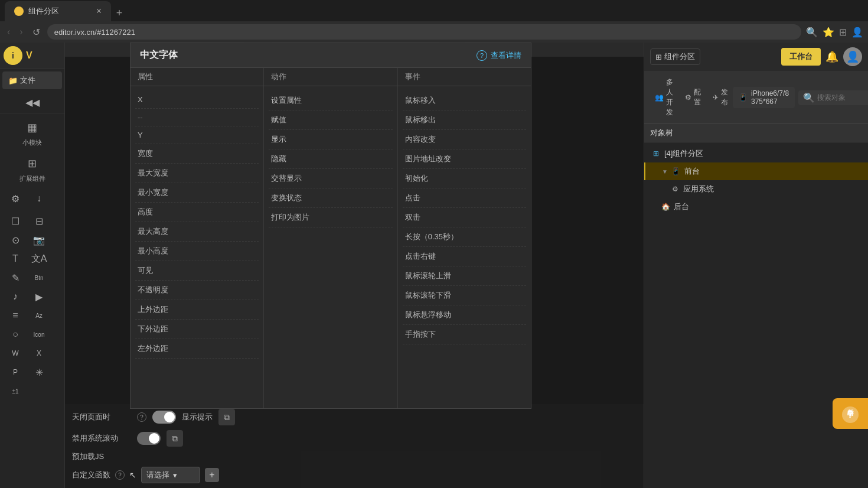 This screenshot has height=488, width=868. I want to click on attr-margin-left: 左外边距, so click(197, 349).